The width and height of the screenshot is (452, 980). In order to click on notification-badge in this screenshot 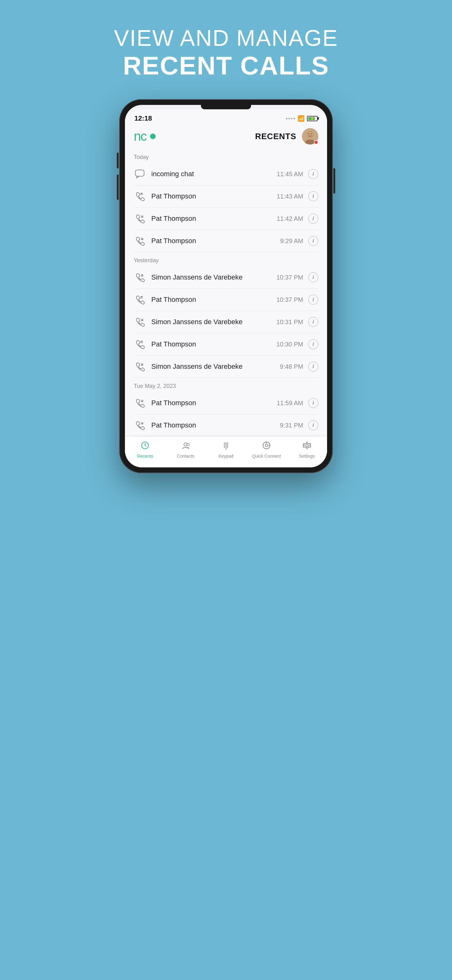, I will do `click(316, 142)`.